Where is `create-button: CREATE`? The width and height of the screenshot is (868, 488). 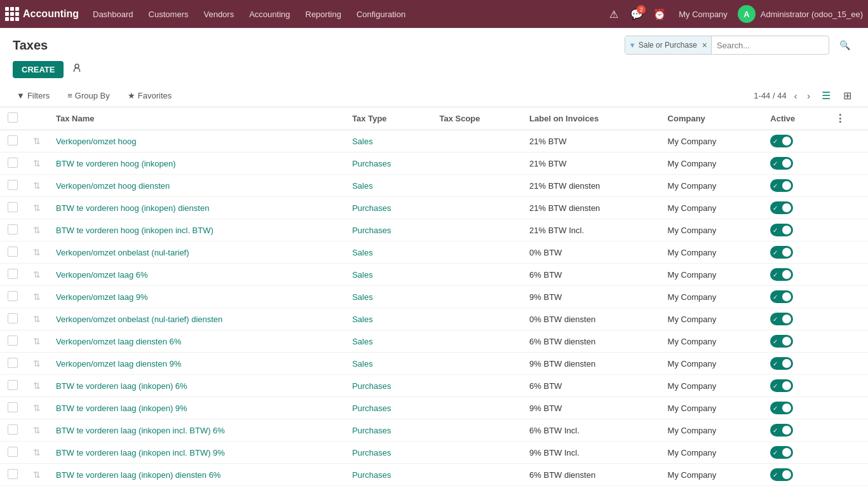
create-button: CREATE is located at coordinates (38, 70).